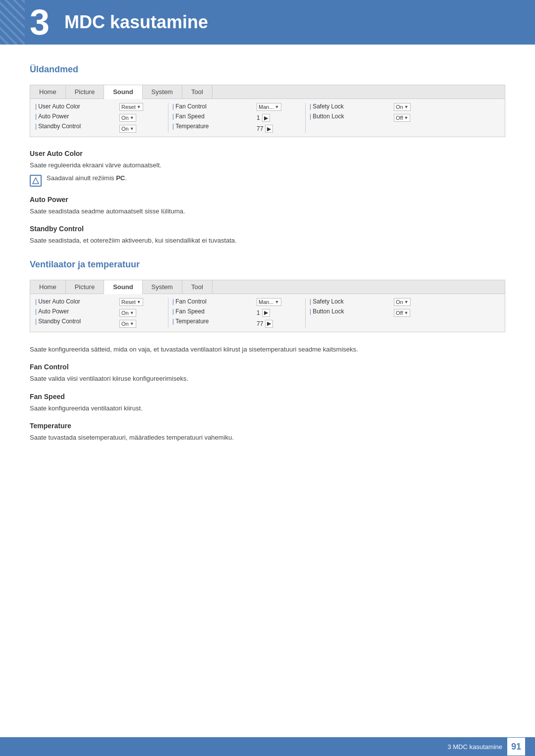 The height and width of the screenshot is (756, 535). Describe the element at coordinates (75, 116) in the screenshot. I see `row-auto-power: Auto Power` at that location.